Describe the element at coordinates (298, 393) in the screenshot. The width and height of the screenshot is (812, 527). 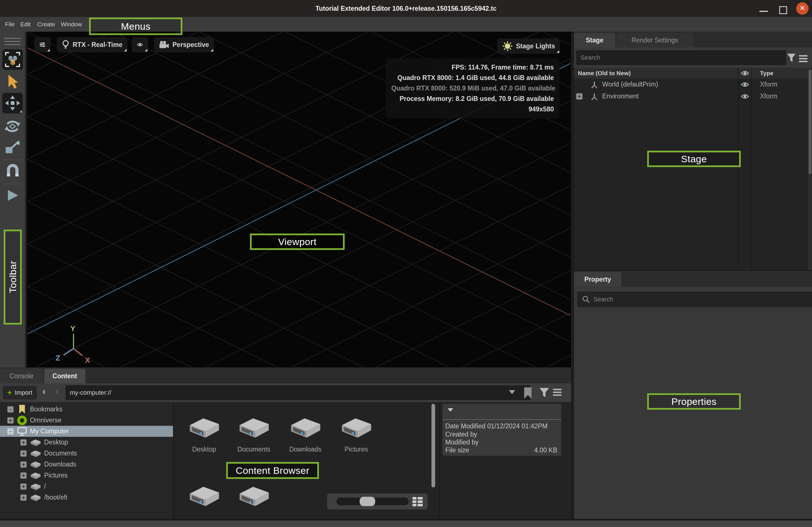
I see `address-bar` at that location.